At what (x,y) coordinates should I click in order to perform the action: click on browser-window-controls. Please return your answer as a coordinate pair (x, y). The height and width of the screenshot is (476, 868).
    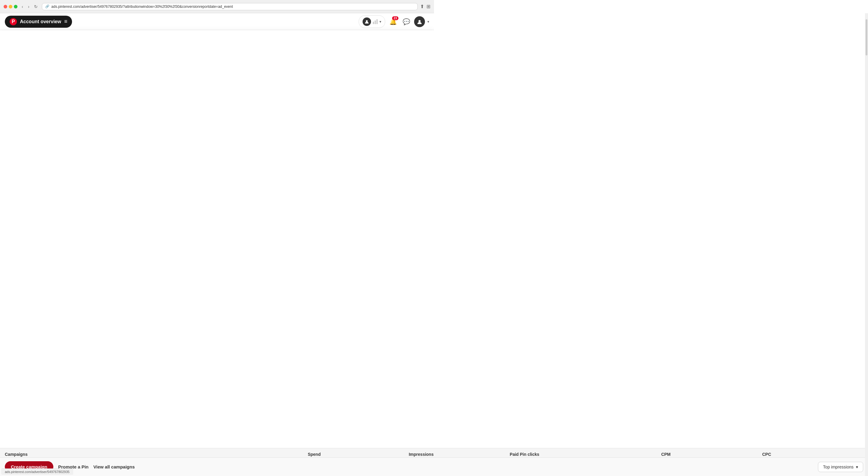
    Looking at the image, I should click on (11, 7).